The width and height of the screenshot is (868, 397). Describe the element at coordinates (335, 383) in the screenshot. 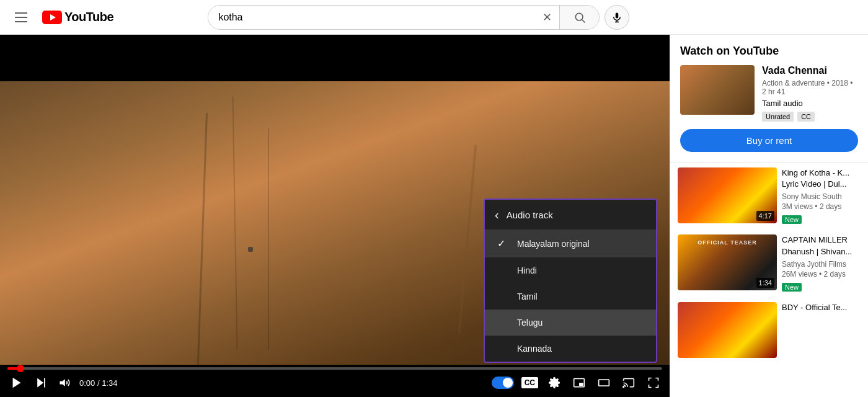

I see `controls-row: 0:00 / 1:34 CC` at that location.